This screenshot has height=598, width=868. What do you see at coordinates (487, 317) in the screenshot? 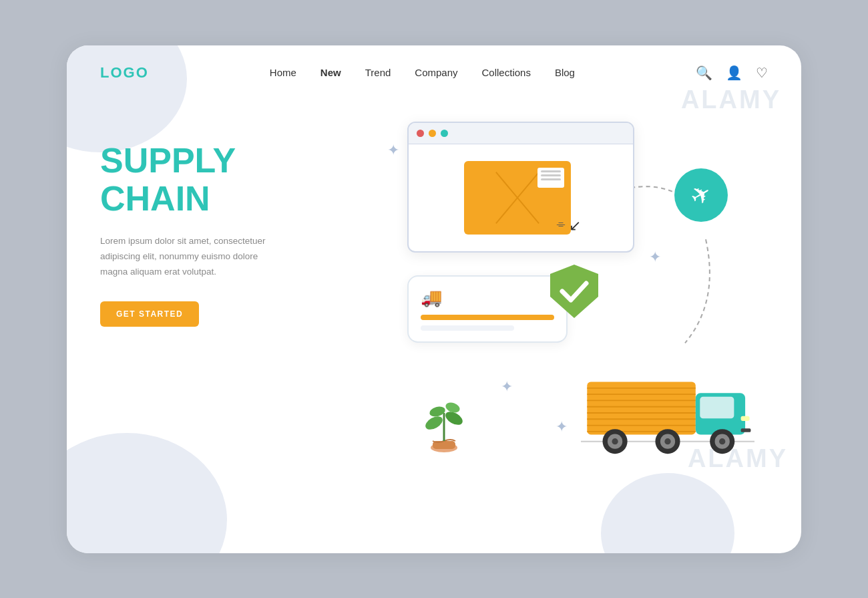
I see `tracking-bar-full` at bounding box center [487, 317].